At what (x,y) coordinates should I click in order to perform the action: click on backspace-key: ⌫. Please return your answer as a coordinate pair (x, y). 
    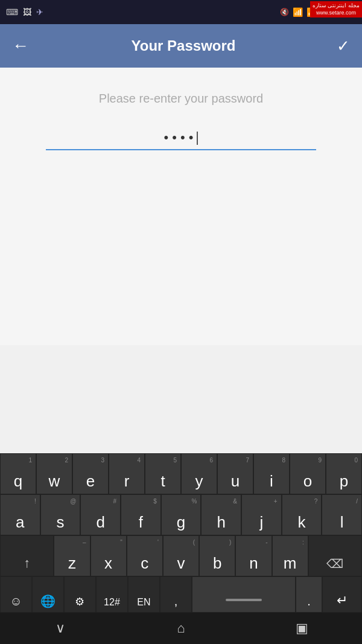
    Looking at the image, I should click on (335, 556).